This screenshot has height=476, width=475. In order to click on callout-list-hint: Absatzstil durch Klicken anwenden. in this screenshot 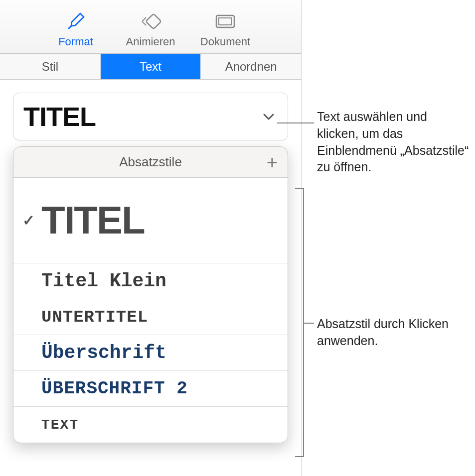, I will do `click(392, 333)`.